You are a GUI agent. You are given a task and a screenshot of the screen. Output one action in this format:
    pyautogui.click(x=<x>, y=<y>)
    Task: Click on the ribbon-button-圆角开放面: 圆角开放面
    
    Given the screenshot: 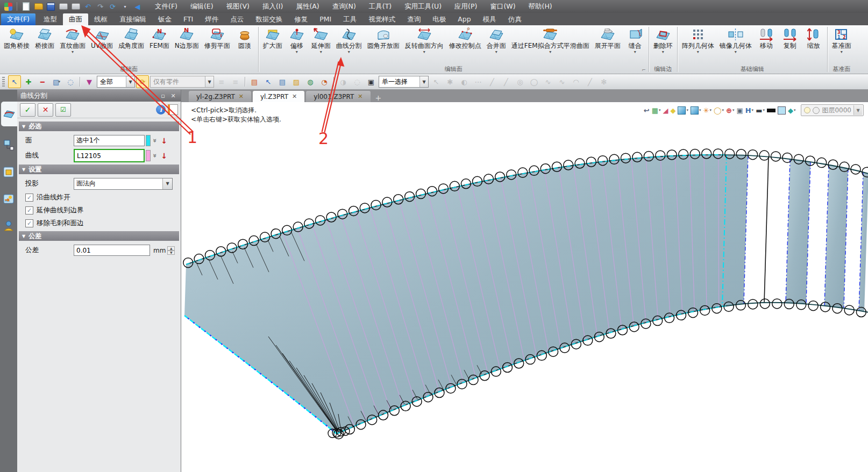 What is the action you would take?
    pyautogui.click(x=383, y=40)
    